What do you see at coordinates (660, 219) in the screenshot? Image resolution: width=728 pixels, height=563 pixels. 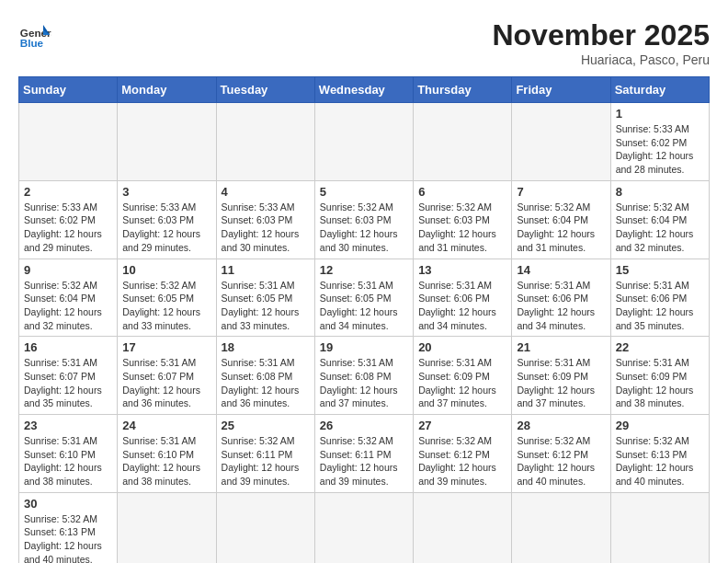 I see `calendar-cell: 8Sunrise: 5:32 AM Sunset: 6:04 PM Daylig…` at bounding box center [660, 219].